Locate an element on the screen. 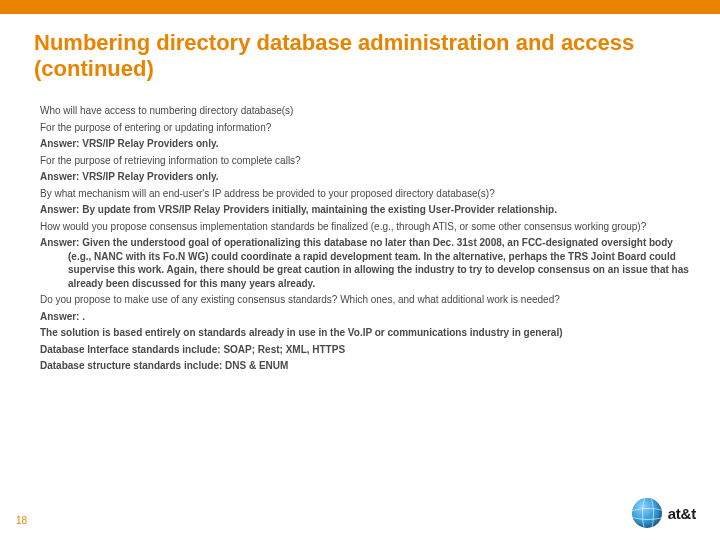 The image size is (720, 540). qa-line: For the purpose of retrieving informatio… is located at coordinates (366, 161).